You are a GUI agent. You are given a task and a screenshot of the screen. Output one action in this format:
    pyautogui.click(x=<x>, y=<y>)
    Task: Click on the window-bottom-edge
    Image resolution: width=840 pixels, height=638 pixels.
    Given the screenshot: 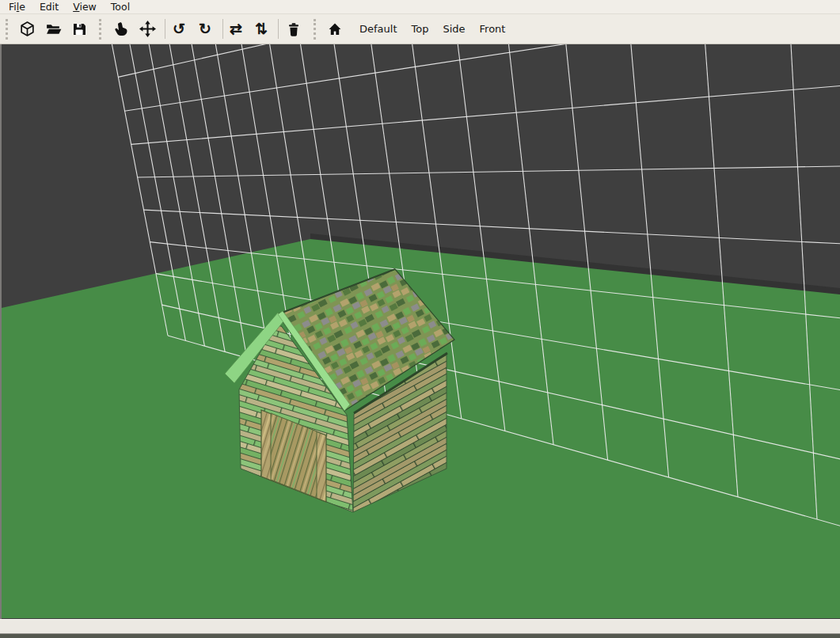 What is the action you would take?
    pyautogui.click(x=420, y=636)
    